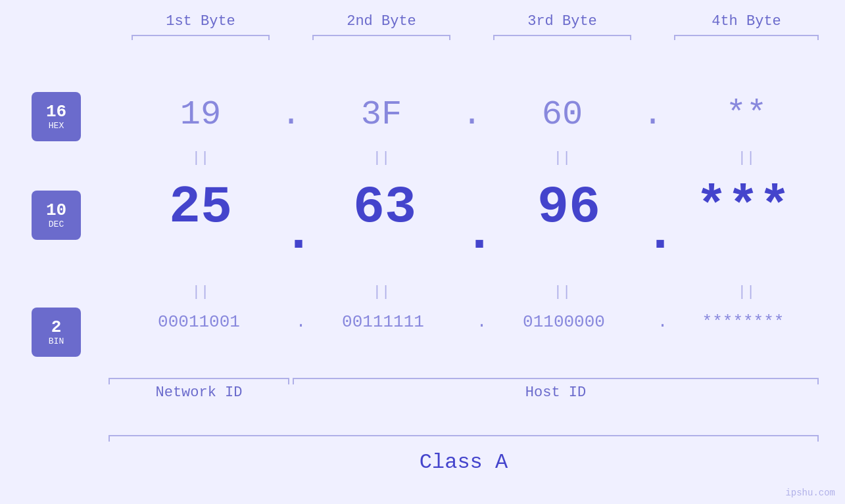  I want to click on eq1-byte3: ||, so click(562, 158).